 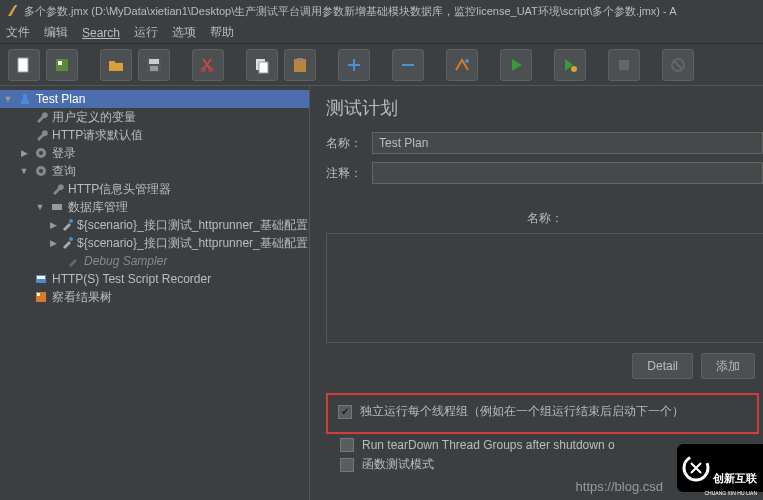 What do you see at coordinates (154, 243) in the screenshot?
I see `tree-node-scenario-2: ▶ ${scenario}_接口测试_httprunner_基础配置` at bounding box center [154, 243].